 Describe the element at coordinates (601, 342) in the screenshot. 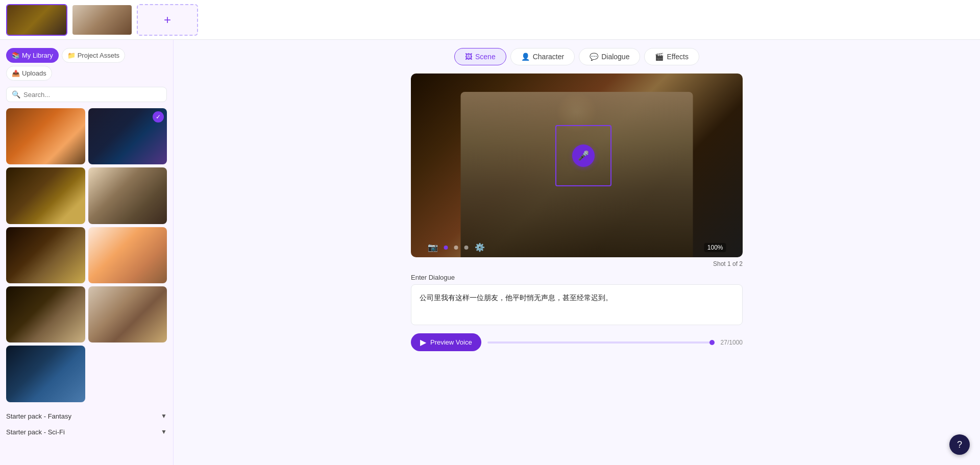

I see `voice-progress-track` at that location.